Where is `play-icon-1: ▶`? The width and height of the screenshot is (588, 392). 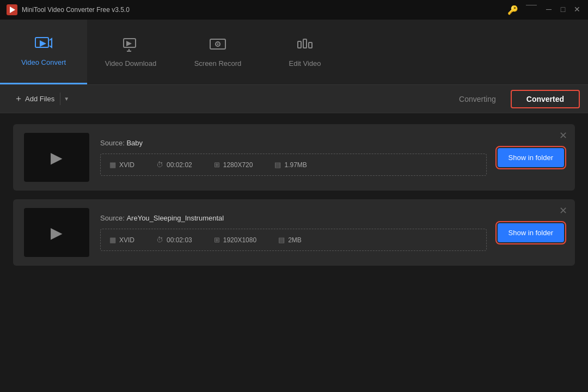
play-icon-1: ▶ is located at coordinates (57, 158).